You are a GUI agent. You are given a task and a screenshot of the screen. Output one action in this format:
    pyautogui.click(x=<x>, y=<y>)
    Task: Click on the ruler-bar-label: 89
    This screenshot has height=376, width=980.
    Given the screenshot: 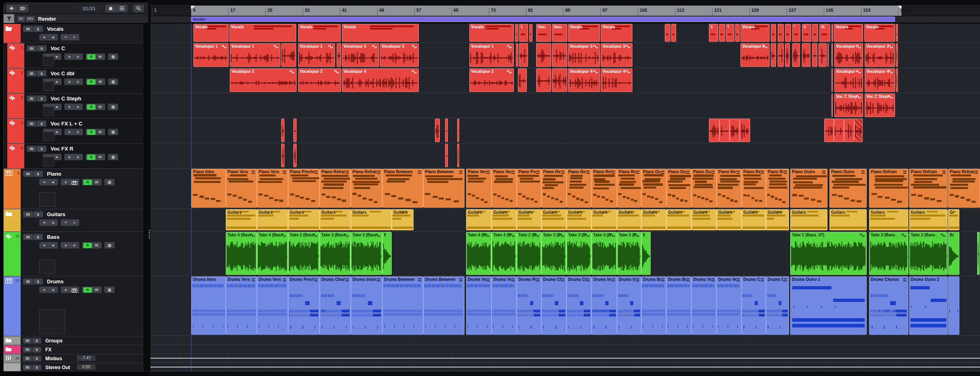 What is the action you would take?
    pyautogui.click(x=566, y=12)
    